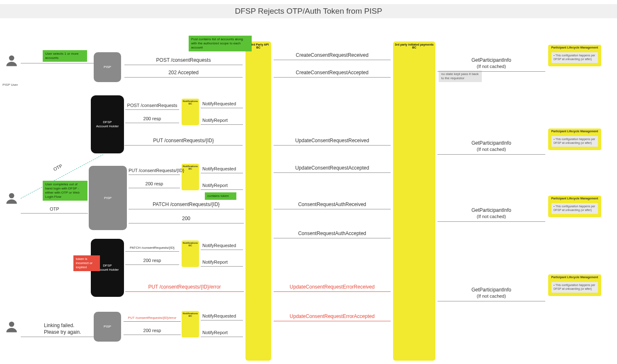 Image resolution: width=617 pixels, height=364 pixels. I want to click on ev: ConsentRequestAuthAccepted, so click(332, 233).